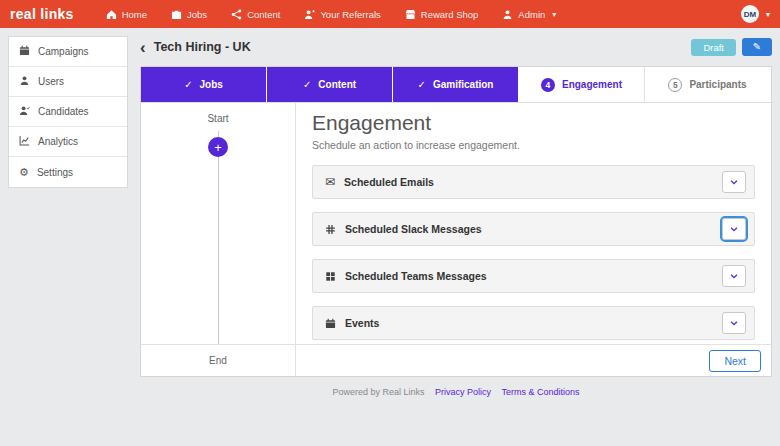 The width and height of the screenshot is (780, 446). What do you see at coordinates (68, 112) in the screenshot?
I see `sidebar-item-candidates: Candidates` at bounding box center [68, 112].